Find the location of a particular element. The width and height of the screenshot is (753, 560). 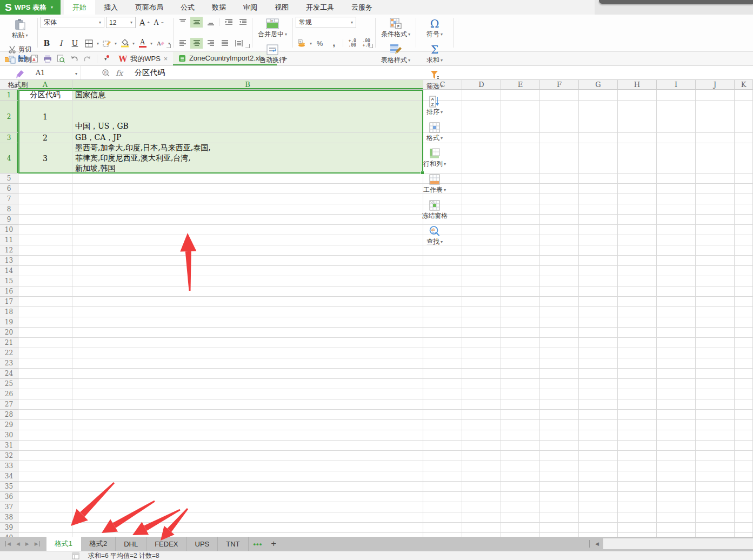

cell-B36 is located at coordinates (248, 497).